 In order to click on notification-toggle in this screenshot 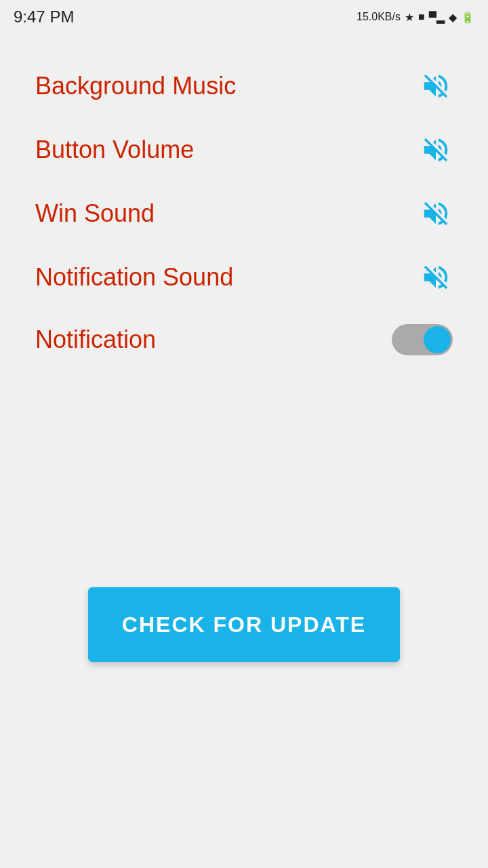, I will do `click(422, 340)`.